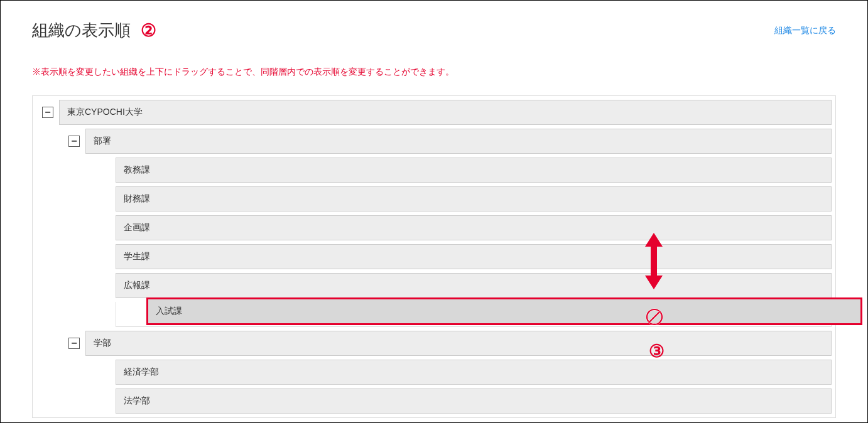  Describe the element at coordinates (474, 372) in the screenshot. I see `org-item: 経済学部` at that location.